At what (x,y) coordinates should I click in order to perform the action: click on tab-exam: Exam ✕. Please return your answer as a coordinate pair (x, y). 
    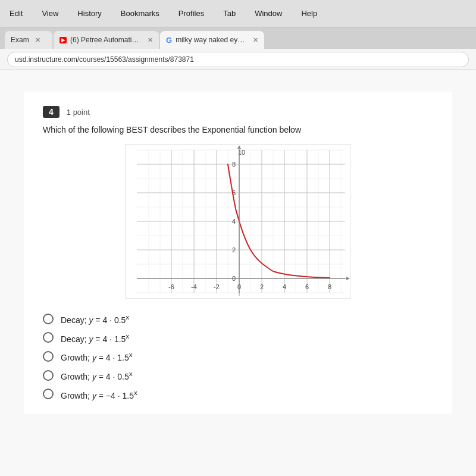
    Looking at the image, I should click on (29, 40).